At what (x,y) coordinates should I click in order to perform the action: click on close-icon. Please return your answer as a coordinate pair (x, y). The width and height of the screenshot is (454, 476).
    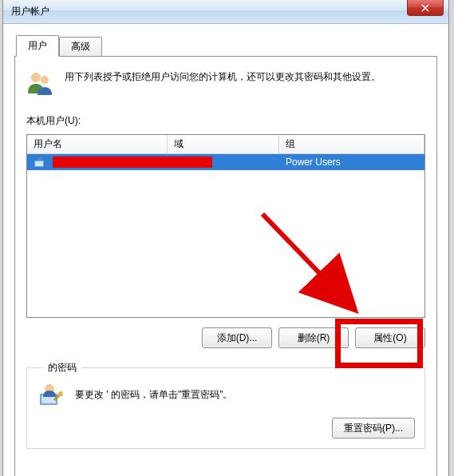
    Looking at the image, I should click on (425, 8).